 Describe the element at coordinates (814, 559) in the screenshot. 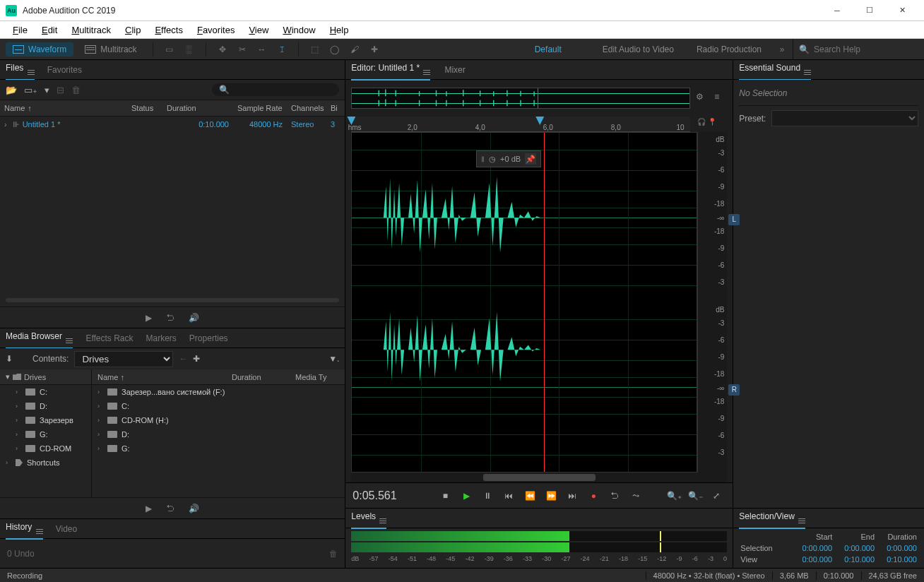

I see `view-start: 0:00.000` at that location.